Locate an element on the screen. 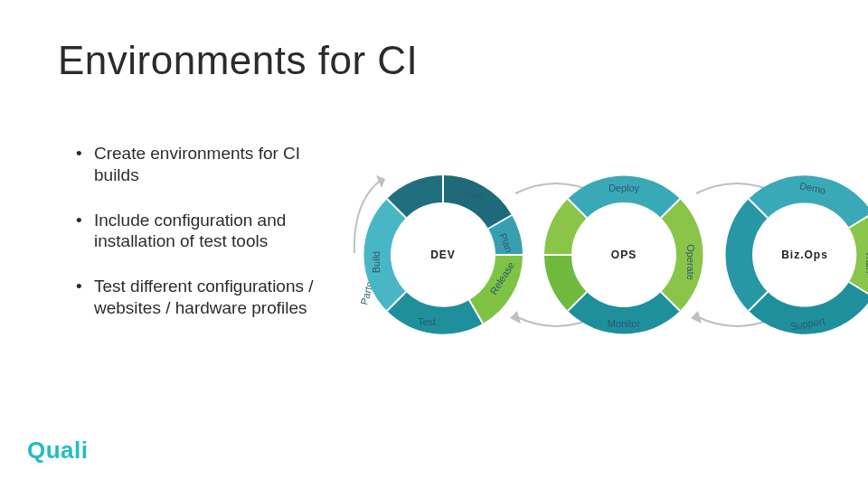 This screenshot has width=868, height=488. bullet-list: Create environments for CI builds Includ… is located at coordinates (207, 242).